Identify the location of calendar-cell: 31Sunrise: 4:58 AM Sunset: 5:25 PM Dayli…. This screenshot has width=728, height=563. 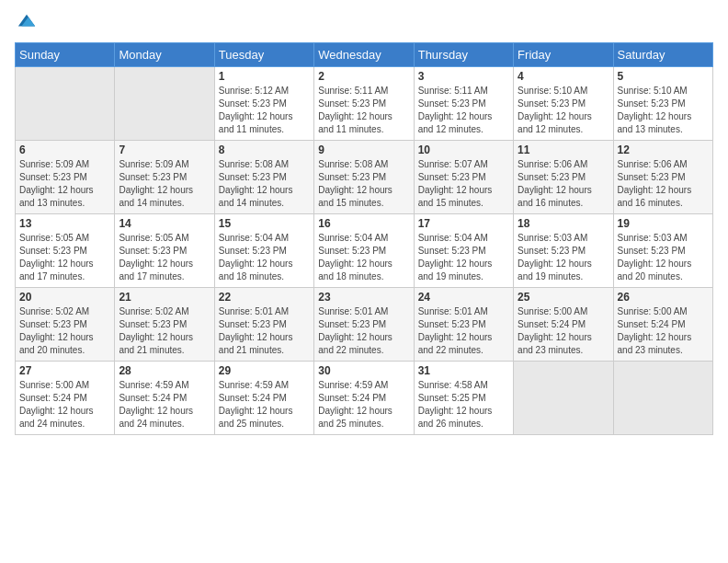
(463, 398).